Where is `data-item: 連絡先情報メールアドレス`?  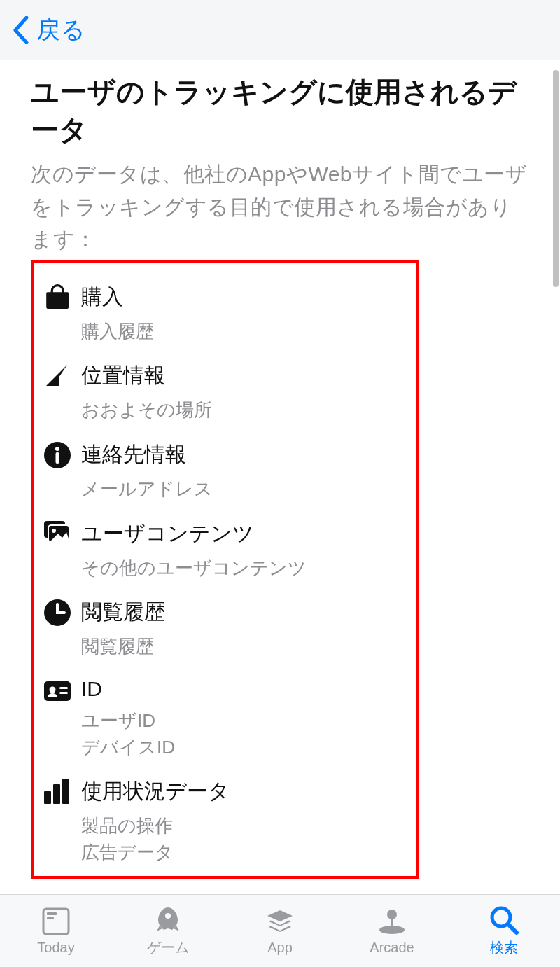
data-item: 連絡先情報メールアドレス is located at coordinates (221, 472).